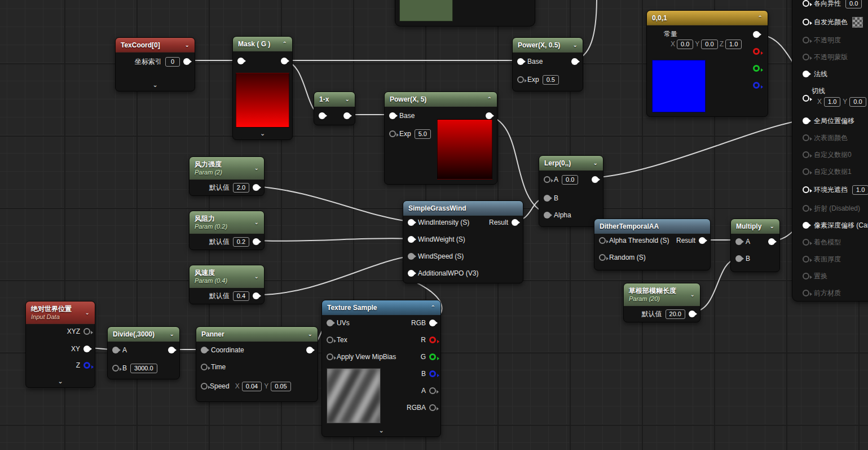 The image size is (868, 450). I want to click on alpha-threshold-input-pin, so click(602, 241).